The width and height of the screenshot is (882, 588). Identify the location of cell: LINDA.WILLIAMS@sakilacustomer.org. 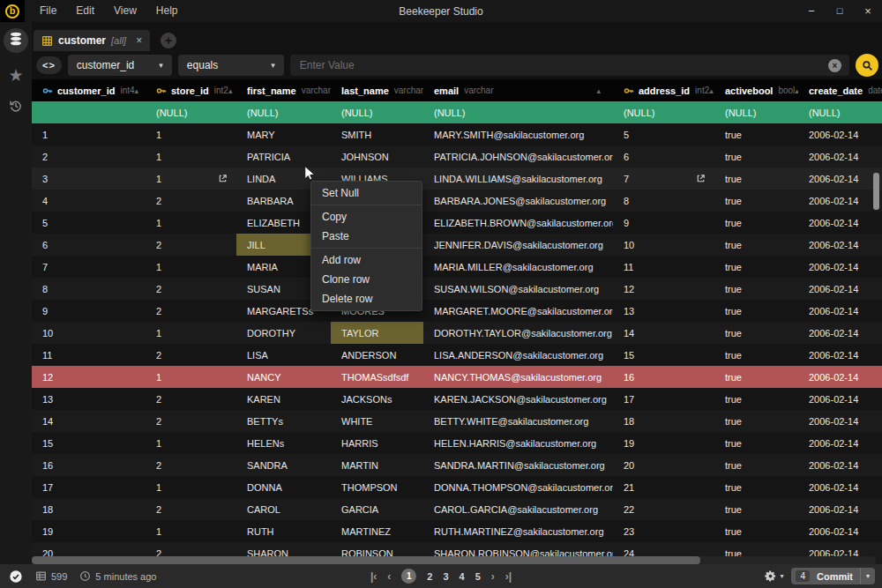
(519, 178).